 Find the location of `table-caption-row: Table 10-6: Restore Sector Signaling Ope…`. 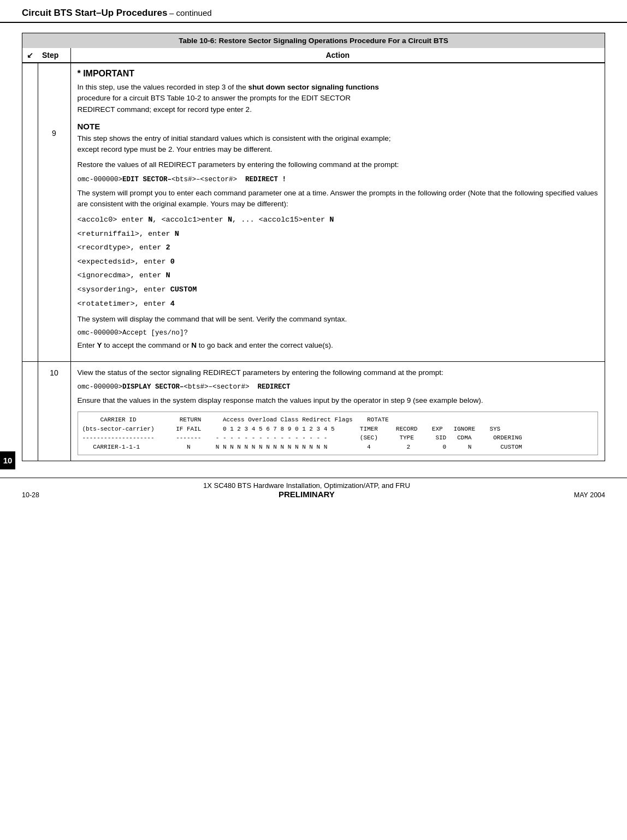

table-caption-row: Table 10-6: Restore Sector Signaling Ope… is located at coordinates (314, 41).